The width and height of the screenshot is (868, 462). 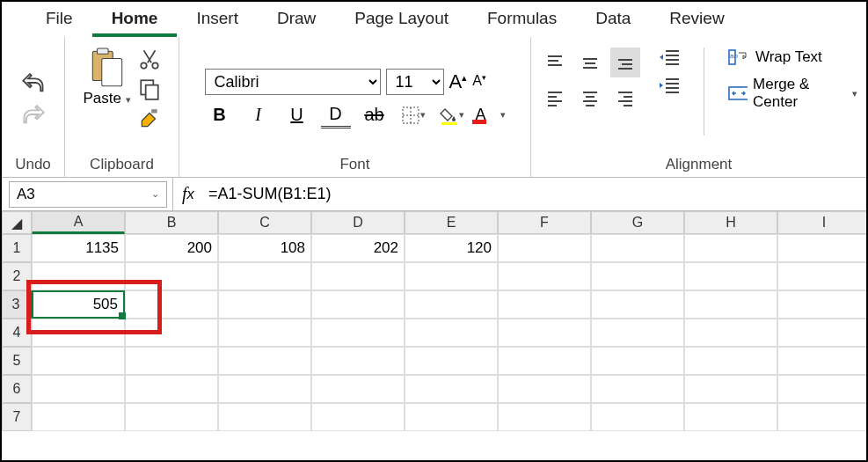 I want to click on row-header-7: 7, so click(x=17, y=417).